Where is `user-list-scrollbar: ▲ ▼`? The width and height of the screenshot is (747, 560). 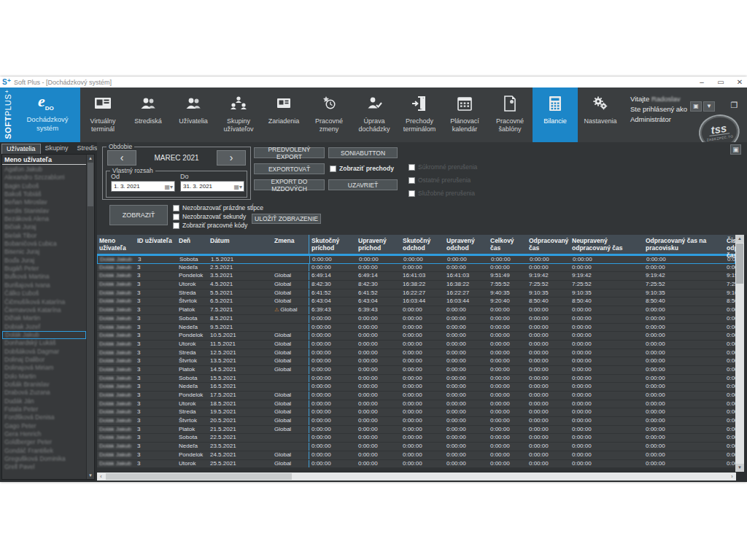
user-list-scrollbar: ▲ ▼ is located at coordinates (90, 316).